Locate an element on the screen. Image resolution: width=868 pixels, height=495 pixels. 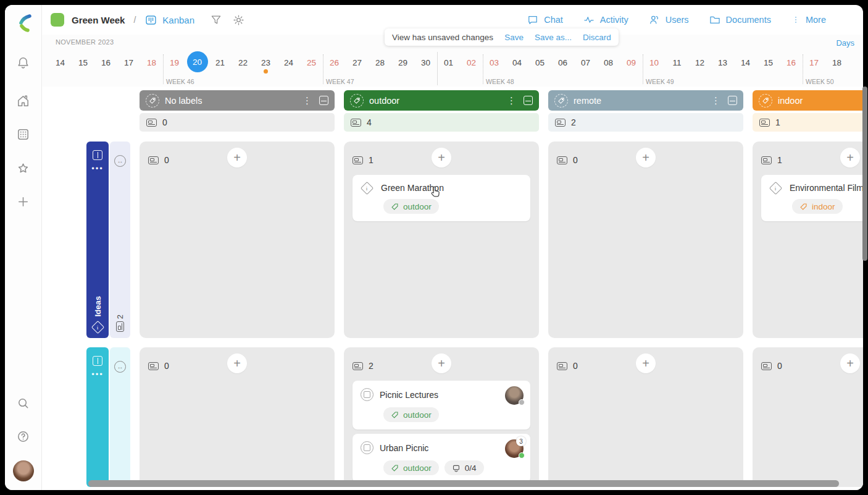
timeline-day: 26WEEK 47 is located at coordinates (335, 68).